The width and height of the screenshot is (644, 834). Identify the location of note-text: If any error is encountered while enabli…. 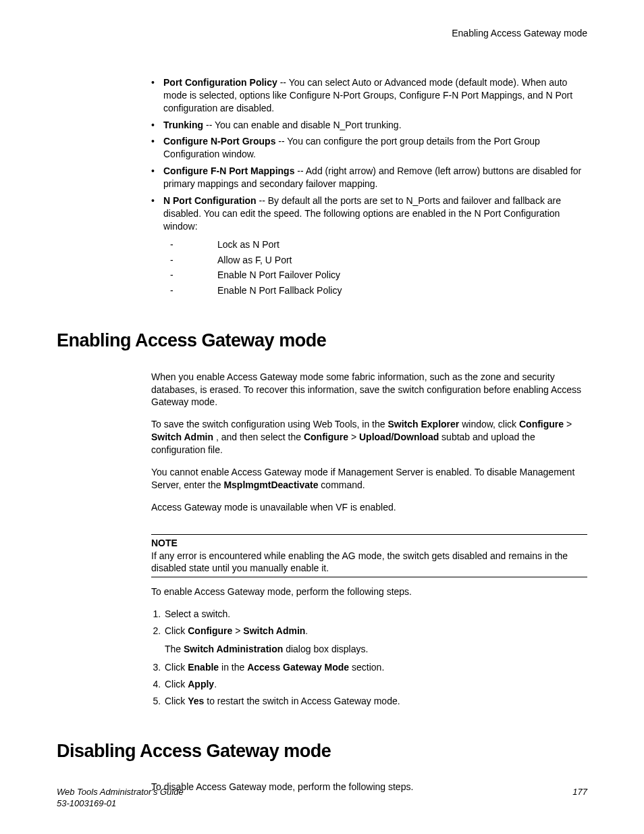
(359, 562).